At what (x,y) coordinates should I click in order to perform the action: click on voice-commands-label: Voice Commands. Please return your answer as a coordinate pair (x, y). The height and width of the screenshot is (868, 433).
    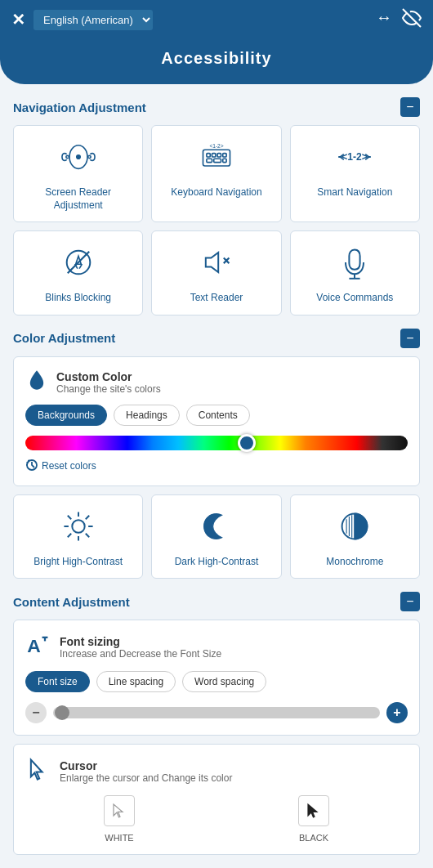
    Looking at the image, I should click on (355, 298).